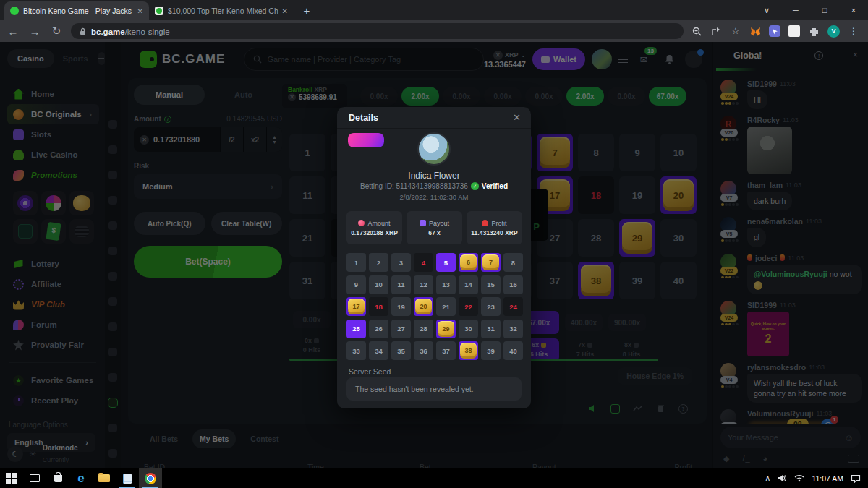 This screenshot has width=868, height=488. What do you see at coordinates (82, 32) in the screenshot?
I see `lock-icon` at bounding box center [82, 32].